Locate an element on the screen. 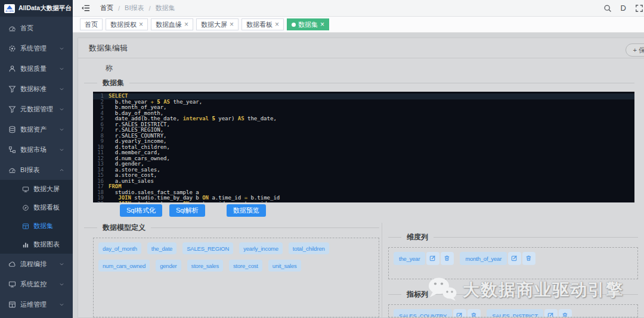 This screenshot has width=644, height=318. sidebar-item-home: 首页 is located at coordinates (36, 28).